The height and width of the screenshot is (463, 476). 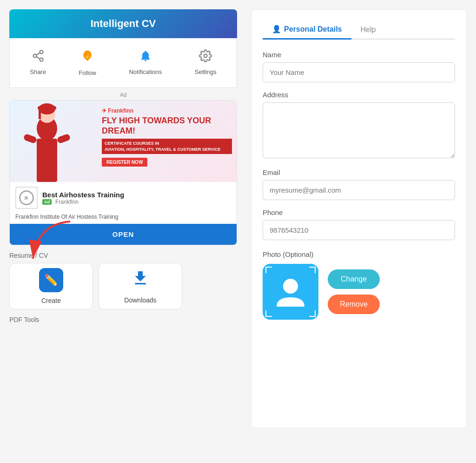 I want to click on create-button: ✏️ Create, so click(x=51, y=286).